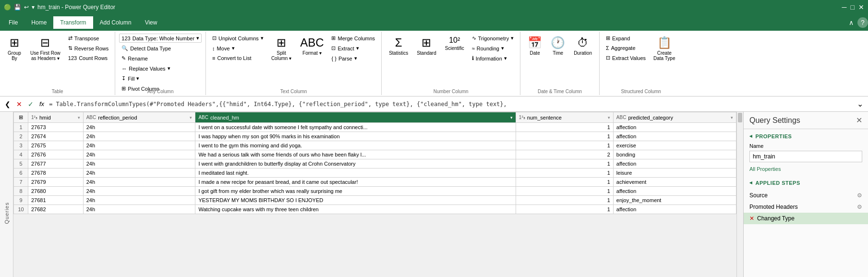 Image resolution: width=868 pixels, height=277 pixels. What do you see at coordinates (806, 154) in the screenshot?
I see `properties-content: Name` at bounding box center [806, 154].